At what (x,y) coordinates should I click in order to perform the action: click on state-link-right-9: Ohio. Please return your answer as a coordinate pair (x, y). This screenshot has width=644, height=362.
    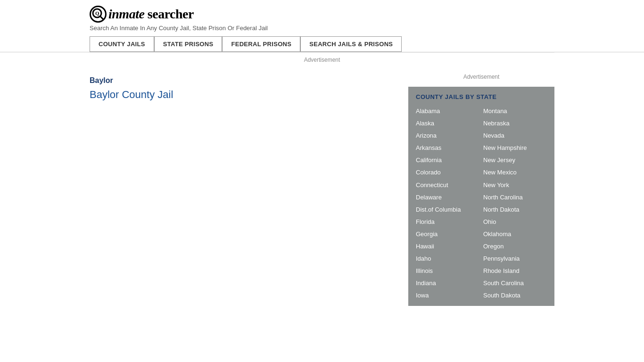
    Looking at the image, I should click on (515, 222).